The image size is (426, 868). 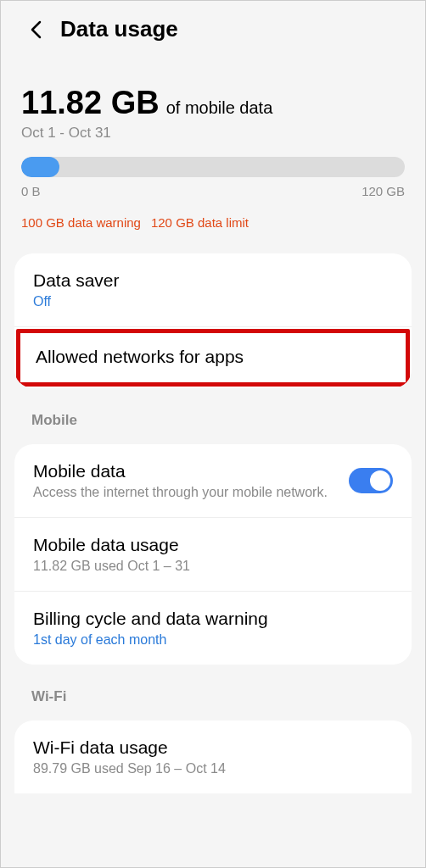 I want to click on wifi-usage-sub: 89.79 GB used Sep 16 – Oct 14, so click(x=213, y=769).